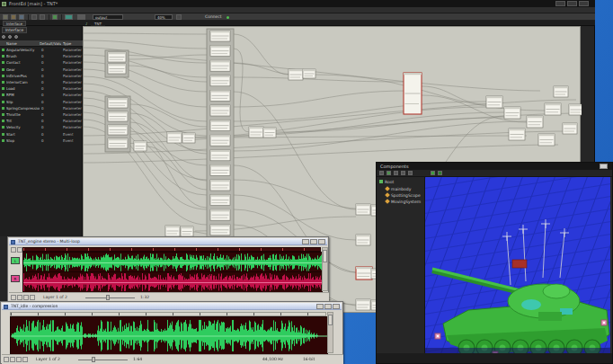 This screenshot has height=364, width=613. What do you see at coordinates (381, 173) in the screenshot?
I see `tree-expand-icon` at bounding box center [381, 173].